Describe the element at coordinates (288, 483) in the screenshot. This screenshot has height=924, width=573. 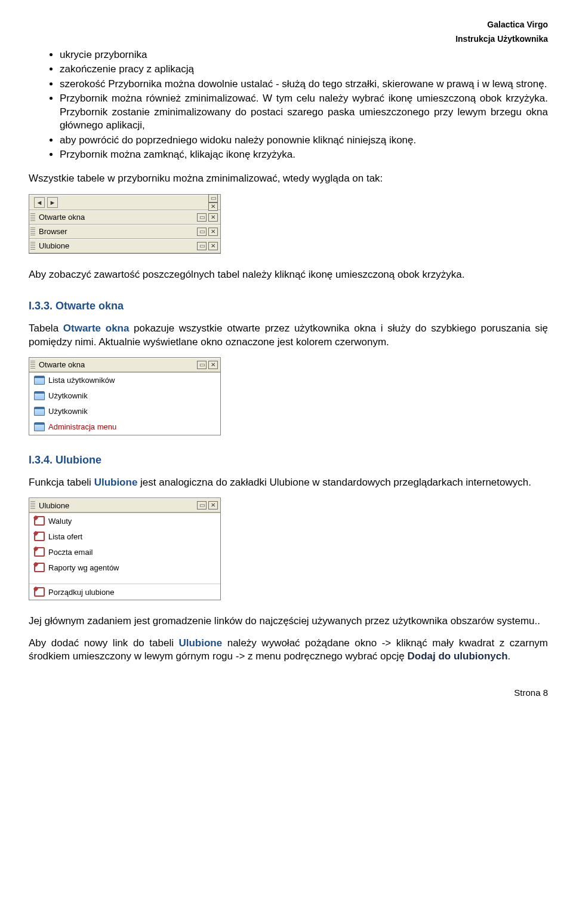
I see `paragraph-ulubione: Funkcja tabeli Ulubione jest analogiczna…` at that location.